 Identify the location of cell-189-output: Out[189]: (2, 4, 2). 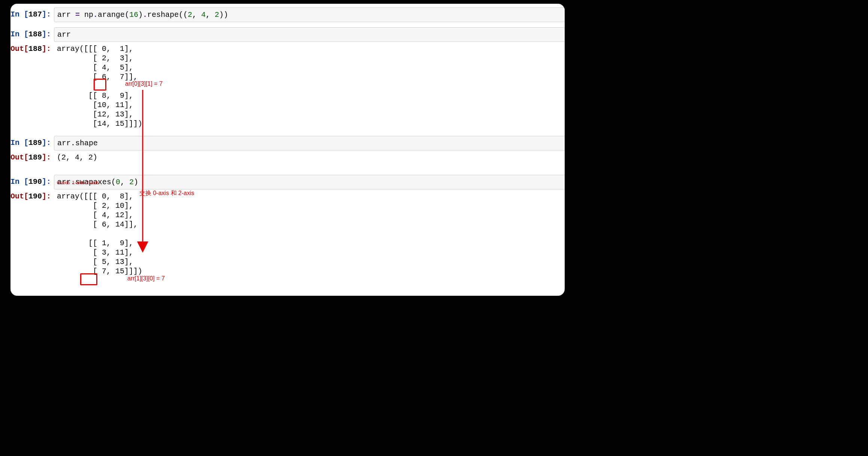
(288, 157).